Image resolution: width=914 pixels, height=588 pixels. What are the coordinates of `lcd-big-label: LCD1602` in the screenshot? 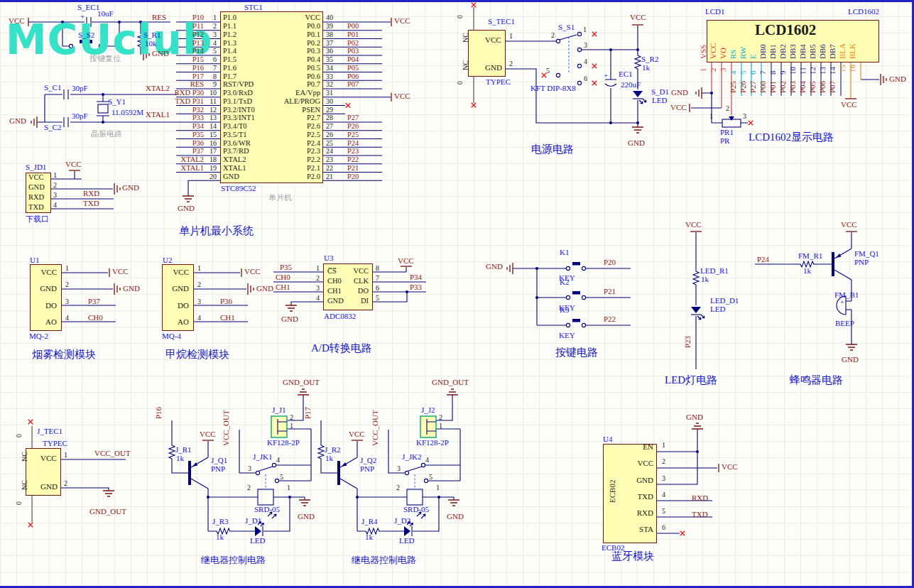 It's located at (785, 30).